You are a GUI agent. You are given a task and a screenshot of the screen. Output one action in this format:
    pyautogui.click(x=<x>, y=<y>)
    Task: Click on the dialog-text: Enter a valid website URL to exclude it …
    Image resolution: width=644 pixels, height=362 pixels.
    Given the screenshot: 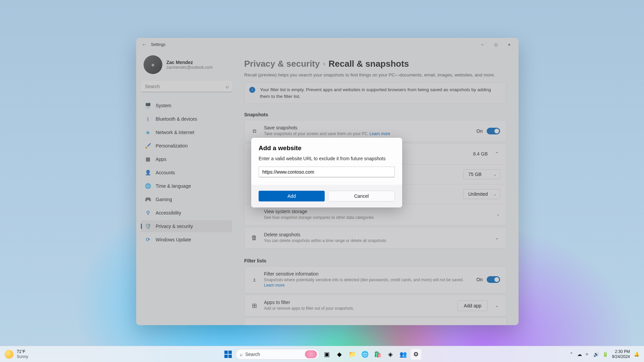 What is the action you would take?
    pyautogui.click(x=327, y=159)
    